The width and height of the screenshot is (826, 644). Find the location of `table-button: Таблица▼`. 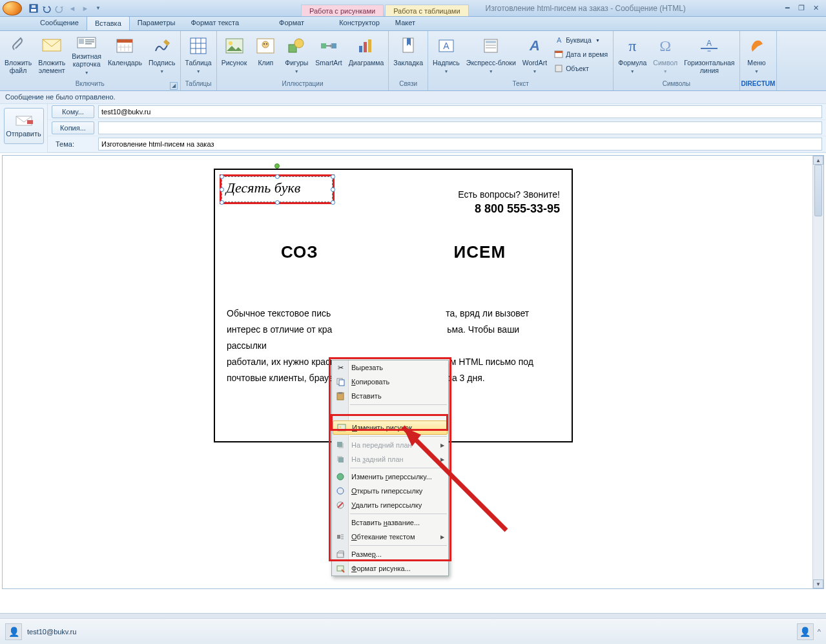

table-button: Таблица▼ is located at coordinates (199, 56).